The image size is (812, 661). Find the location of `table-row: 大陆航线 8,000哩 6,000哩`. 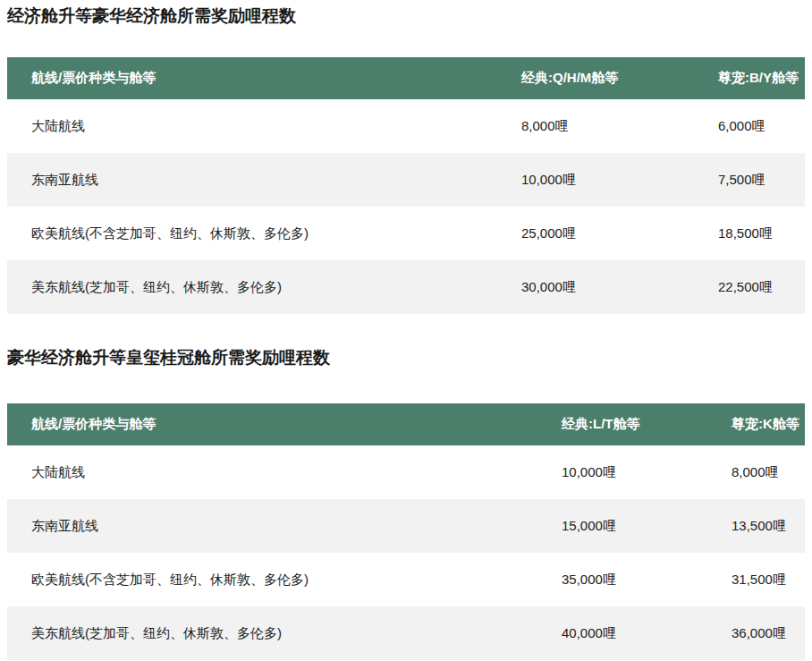

table-row: 大陆航线 8,000哩 6,000哩 is located at coordinates (406, 126).